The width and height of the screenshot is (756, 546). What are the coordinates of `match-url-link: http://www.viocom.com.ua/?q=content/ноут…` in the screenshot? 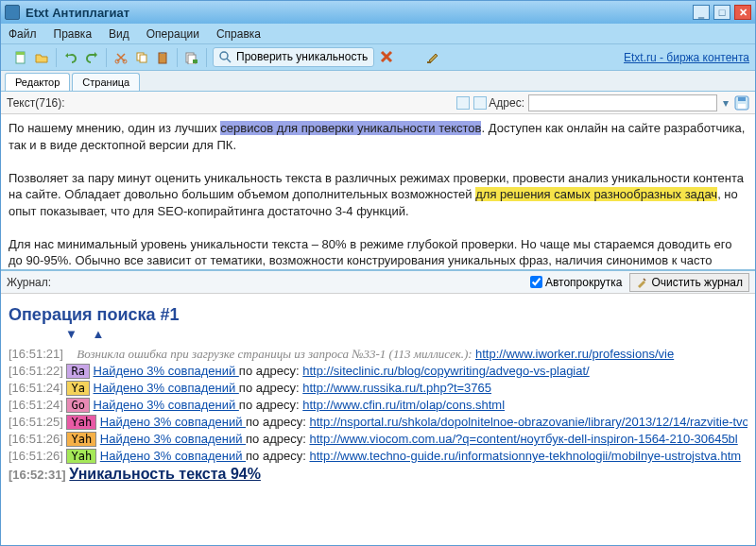 It's located at (524, 438).